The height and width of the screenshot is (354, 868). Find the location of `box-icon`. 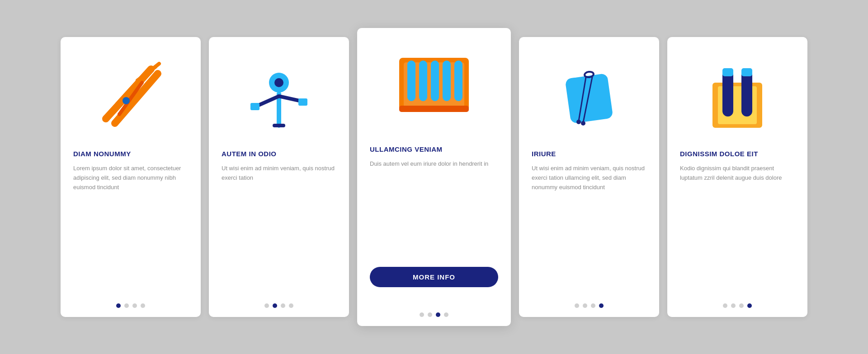

box-icon is located at coordinates (737, 94).